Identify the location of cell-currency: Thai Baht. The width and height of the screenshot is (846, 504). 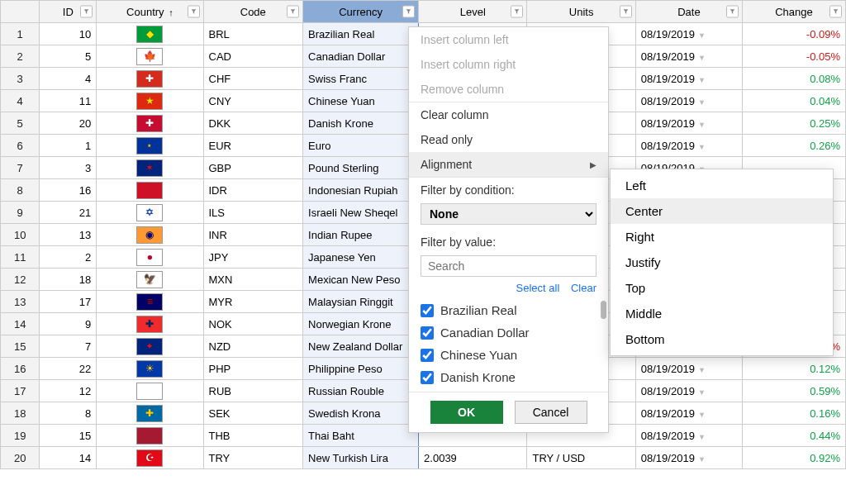
(361, 436).